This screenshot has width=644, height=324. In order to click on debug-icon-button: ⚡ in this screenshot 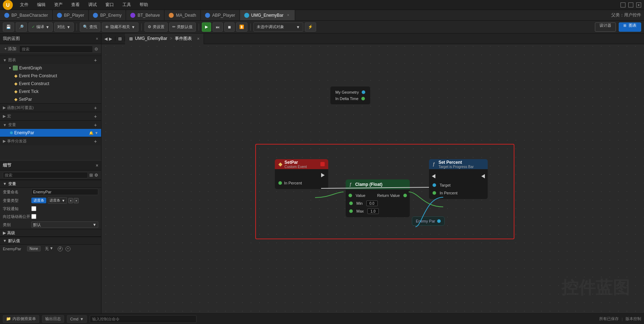, I will do `click(310, 27)`.